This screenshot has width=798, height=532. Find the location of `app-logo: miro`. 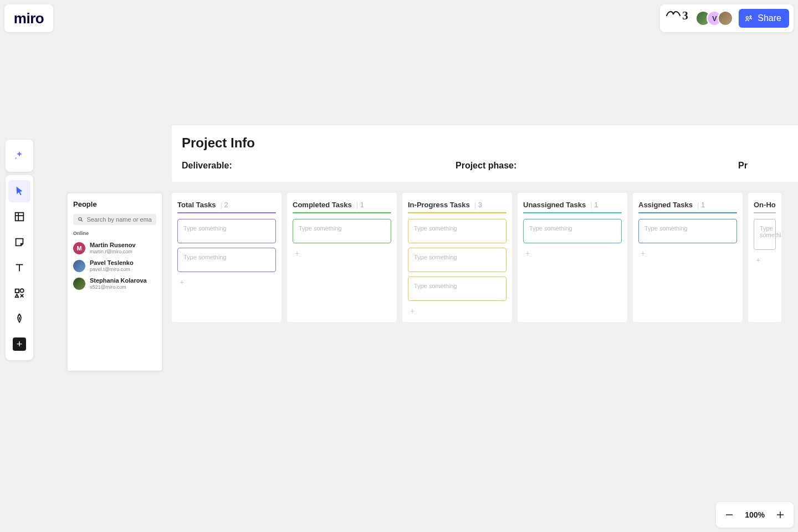

app-logo: miro is located at coordinates (29, 19).